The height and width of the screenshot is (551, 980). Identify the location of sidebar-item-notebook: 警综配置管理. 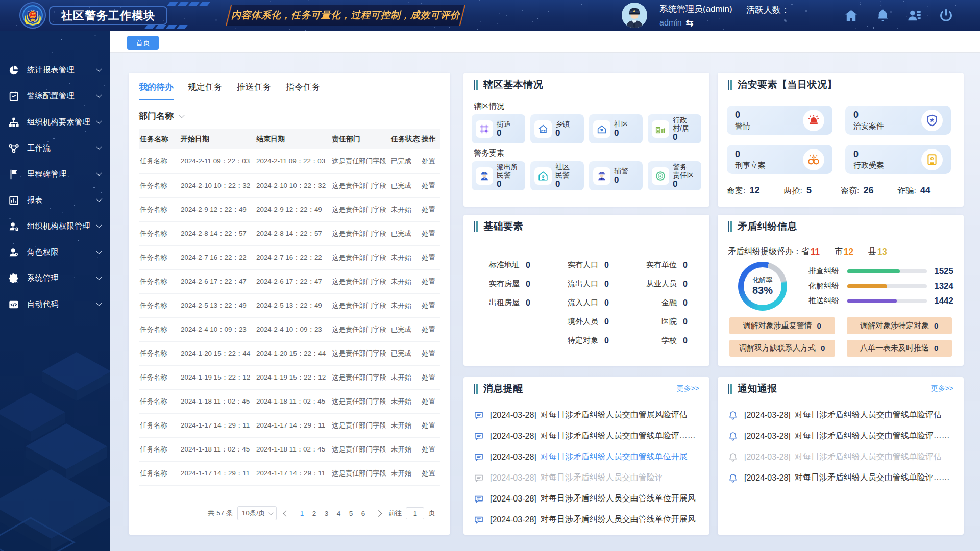
(55, 96).